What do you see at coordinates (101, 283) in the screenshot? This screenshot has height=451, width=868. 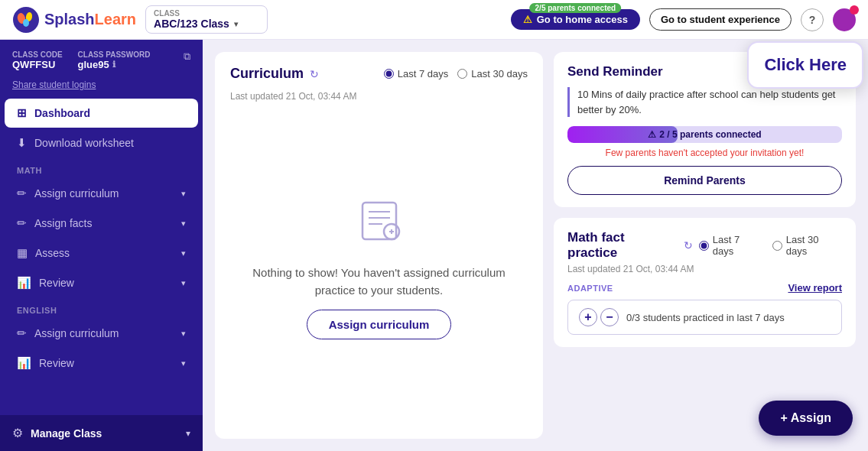 I see `sidebar-item-review-math: 📊 Review ▾` at bounding box center [101, 283].